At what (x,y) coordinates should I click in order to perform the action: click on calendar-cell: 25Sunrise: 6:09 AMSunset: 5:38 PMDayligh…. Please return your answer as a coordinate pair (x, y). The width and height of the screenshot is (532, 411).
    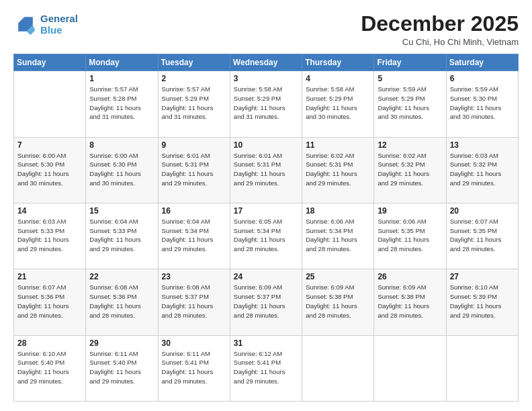
    Looking at the image, I should click on (339, 302).